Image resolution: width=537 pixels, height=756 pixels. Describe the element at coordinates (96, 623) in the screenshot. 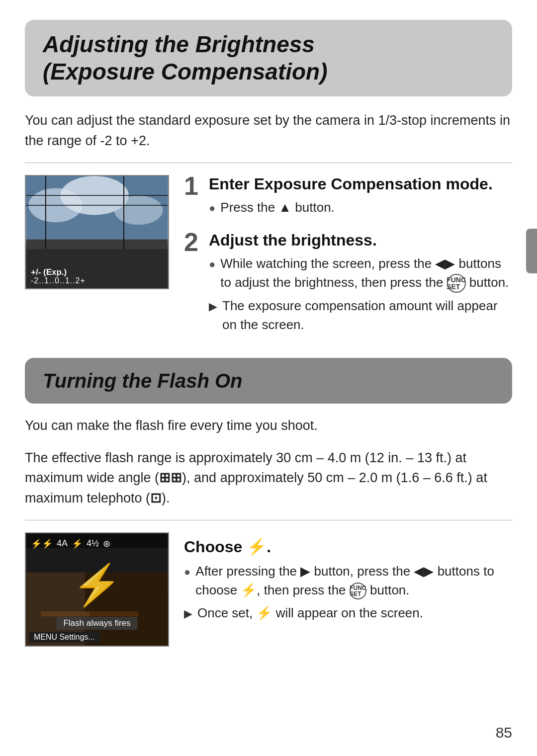

I see `flash-always-bar: Flash always fires` at that location.